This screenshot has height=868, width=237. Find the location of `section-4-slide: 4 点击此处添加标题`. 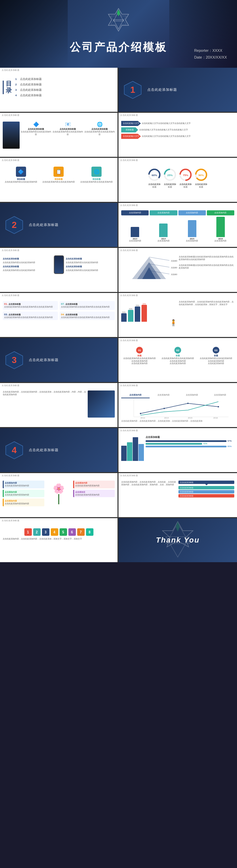

section-4-slide: 4 点击此处添加标题 is located at coordinates (59, 450).